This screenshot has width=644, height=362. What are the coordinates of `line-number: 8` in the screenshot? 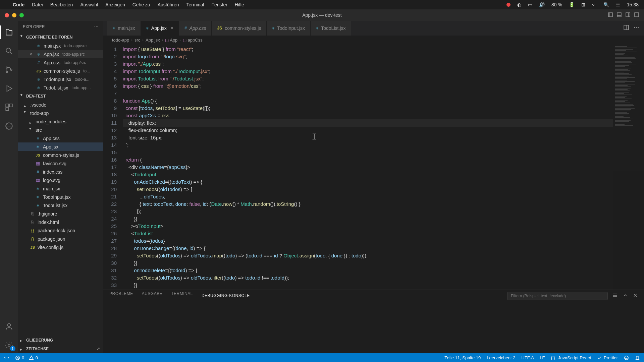 It's located at (110, 101).